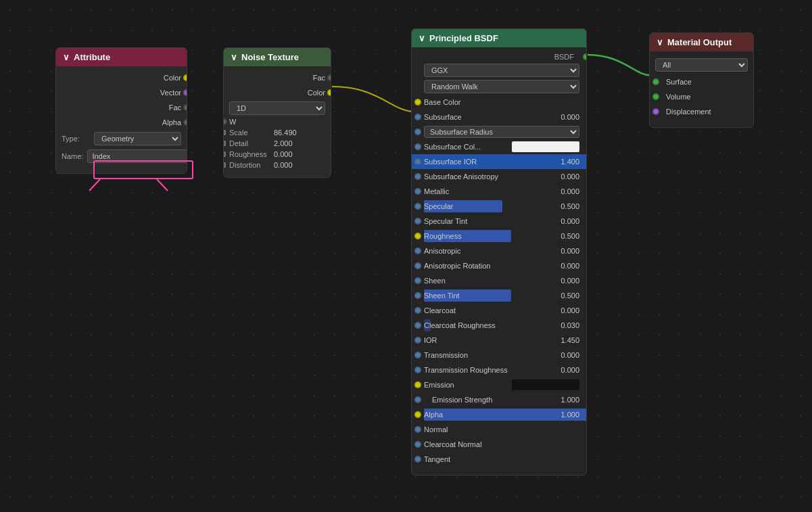 The width and height of the screenshot is (812, 512). Describe the element at coordinates (418, 370) in the screenshot. I see `bsdf-transmission-roughness-socket` at that location.